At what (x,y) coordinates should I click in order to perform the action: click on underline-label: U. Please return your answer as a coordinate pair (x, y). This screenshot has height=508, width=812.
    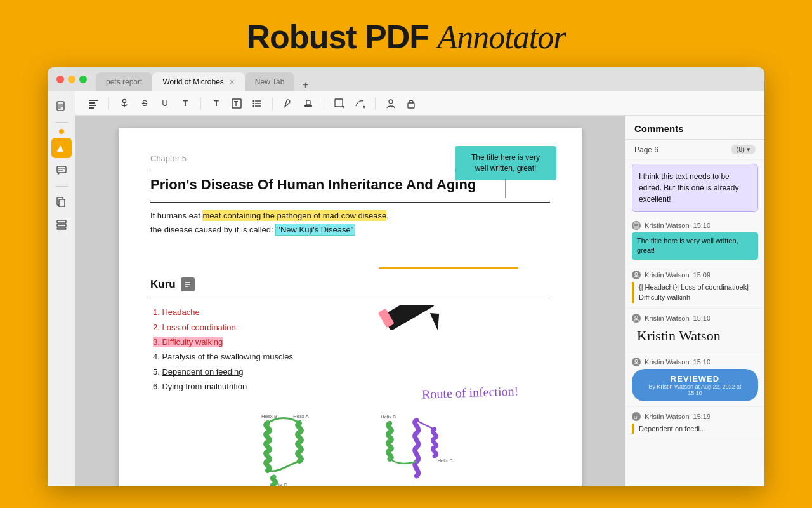
    Looking at the image, I should click on (165, 103).